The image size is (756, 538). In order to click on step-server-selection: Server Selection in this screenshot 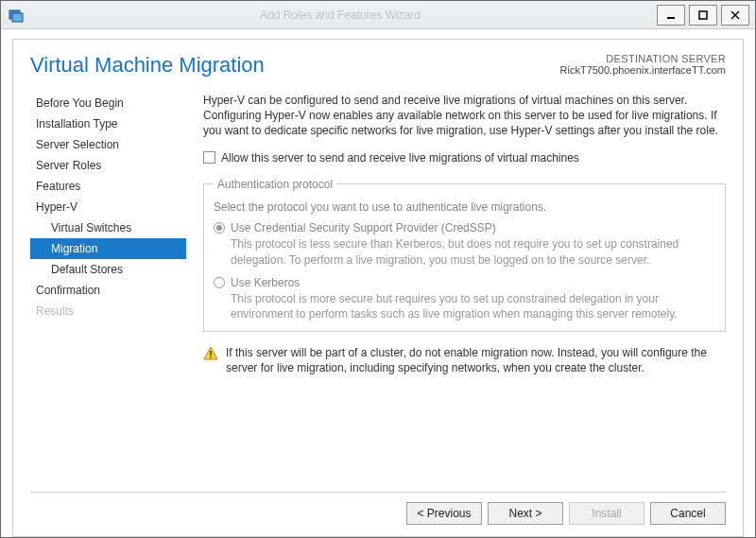, I will do `click(108, 145)`.